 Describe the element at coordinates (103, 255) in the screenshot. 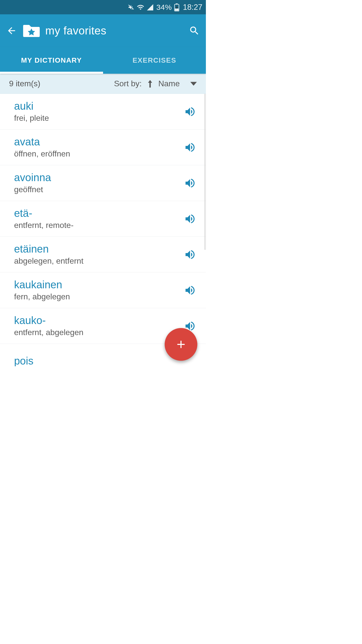

I see `list-item: etäinen abgelegen, entfernt` at that location.